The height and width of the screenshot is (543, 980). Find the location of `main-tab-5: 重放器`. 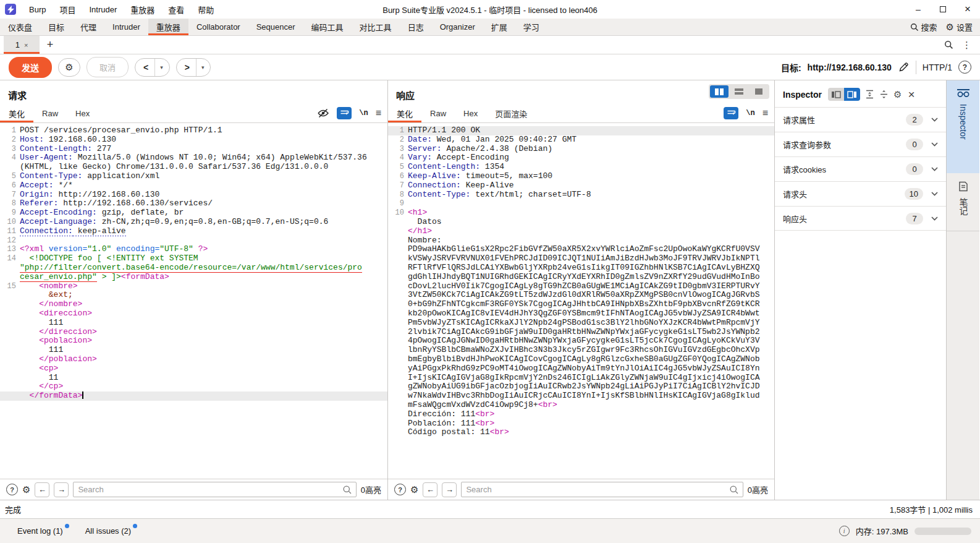

main-tab-5: 重放器 is located at coordinates (168, 27).